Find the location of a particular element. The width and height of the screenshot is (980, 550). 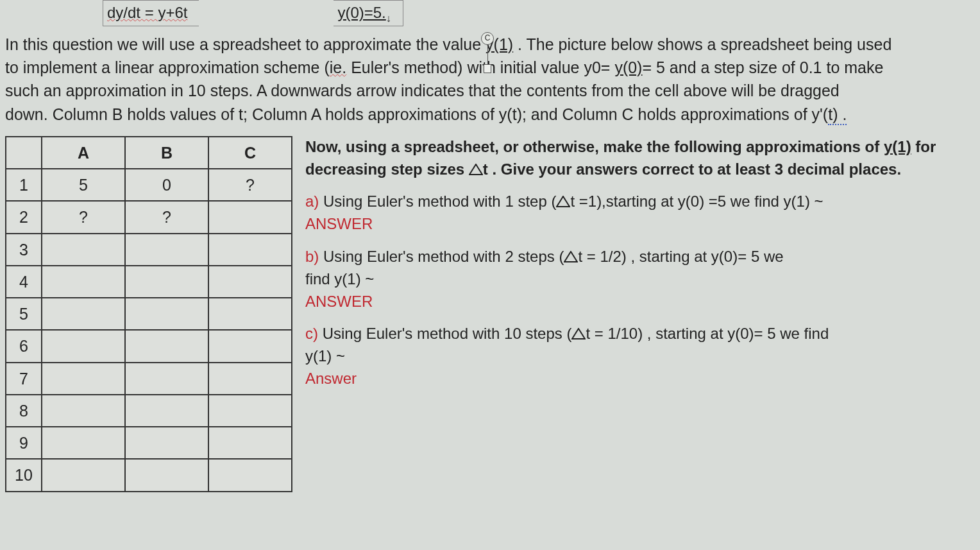

q-c-label: c) is located at coordinates (312, 334).